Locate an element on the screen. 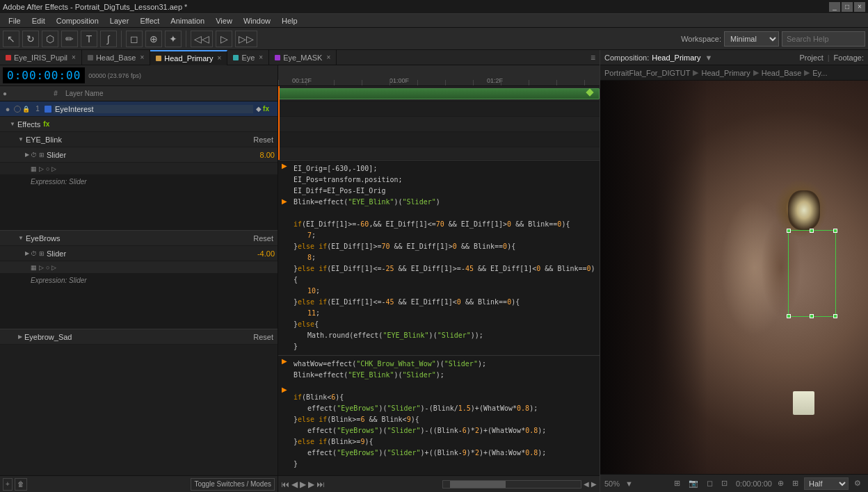  playback-next: ▷▷ is located at coordinates (246, 39).